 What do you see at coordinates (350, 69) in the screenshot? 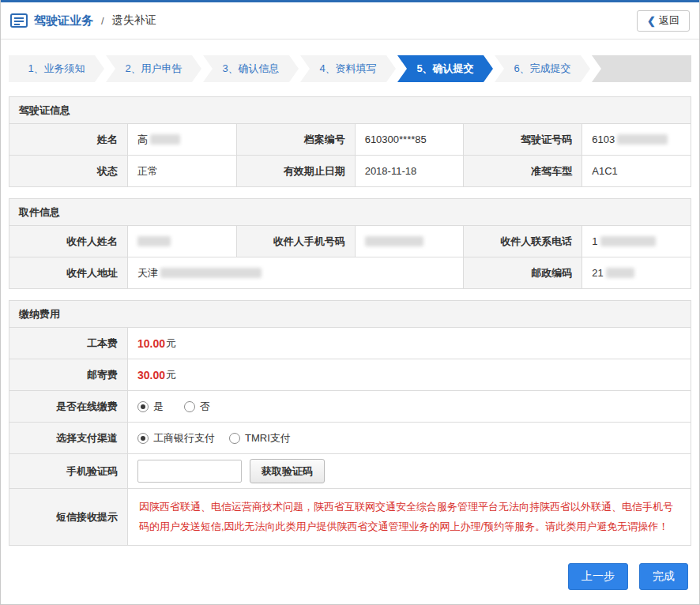
I see `step-navigation: 1、业务须知 2、用户申告 3、确认信息 4、资料填写 5、确认提交 6、完成提…` at bounding box center [350, 69].